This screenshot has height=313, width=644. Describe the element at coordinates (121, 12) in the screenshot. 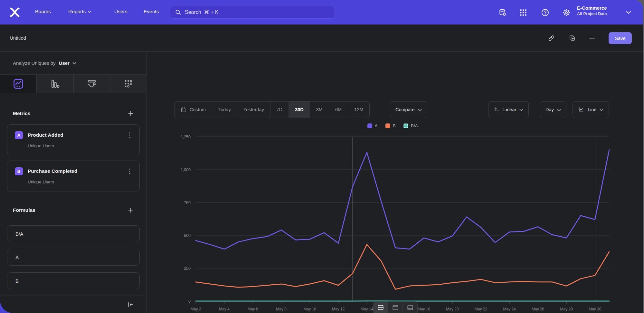

I see `nav-item-users: Users` at that location.